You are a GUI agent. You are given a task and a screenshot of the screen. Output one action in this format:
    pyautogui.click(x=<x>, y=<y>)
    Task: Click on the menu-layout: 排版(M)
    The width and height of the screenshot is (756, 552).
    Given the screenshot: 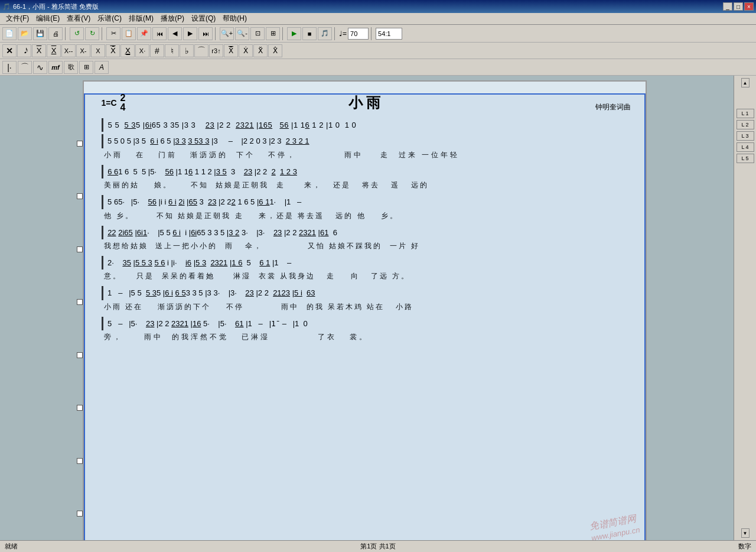 What is the action you would take?
    pyautogui.click(x=141, y=19)
    